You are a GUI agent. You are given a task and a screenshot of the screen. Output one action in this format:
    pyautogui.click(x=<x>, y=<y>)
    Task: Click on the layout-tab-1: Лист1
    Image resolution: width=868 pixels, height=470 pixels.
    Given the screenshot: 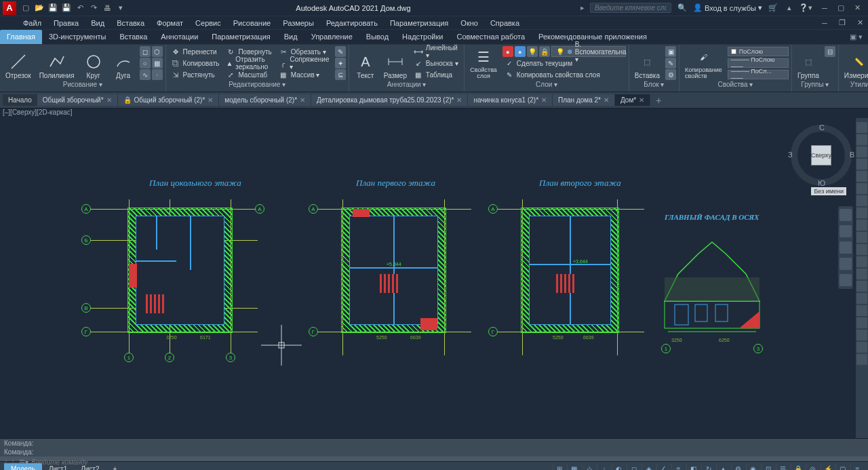 What is the action you would take?
    pyautogui.click(x=58, y=467)
    